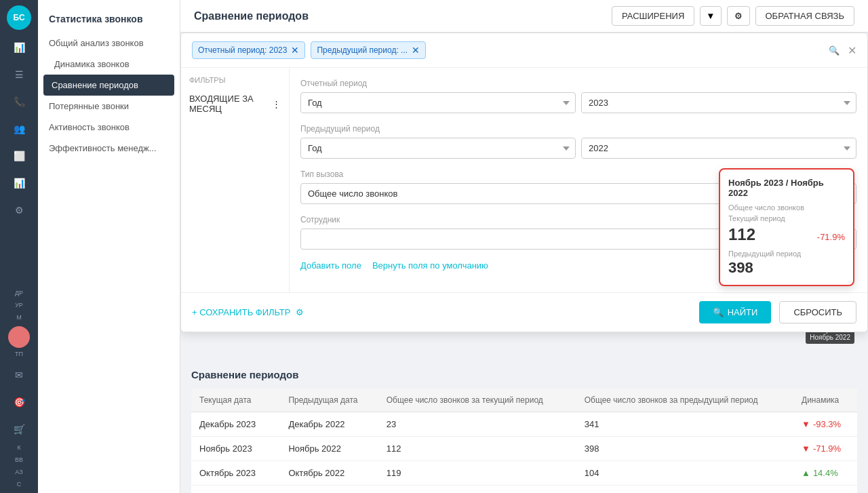  I want to click on add-field-link: Добавить поле, so click(331, 266).